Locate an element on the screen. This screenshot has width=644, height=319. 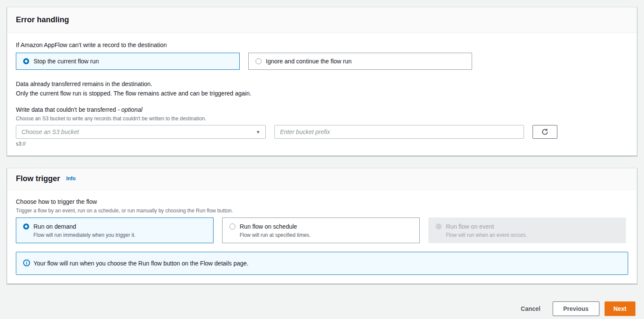
description-line-2: Only the current flow run is stopped. Th… is located at coordinates (322, 93).